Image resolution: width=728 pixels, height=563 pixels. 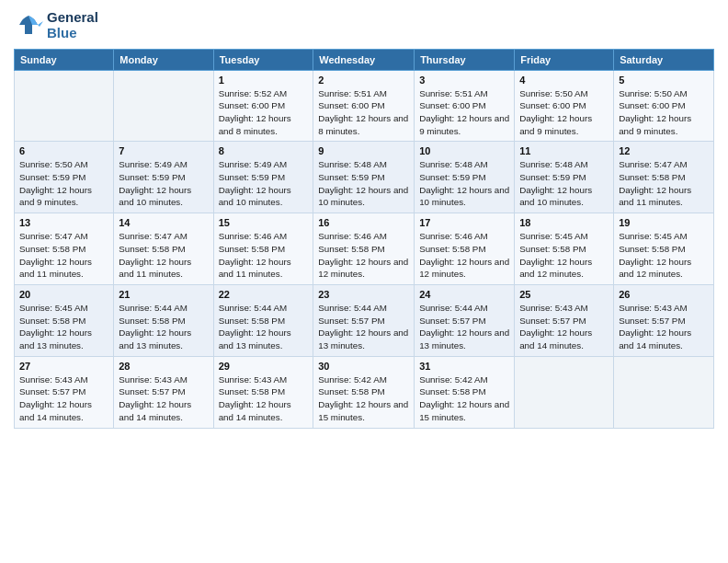 What do you see at coordinates (364, 80) in the screenshot?
I see `day-number: 2` at bounding box center [364, 80].